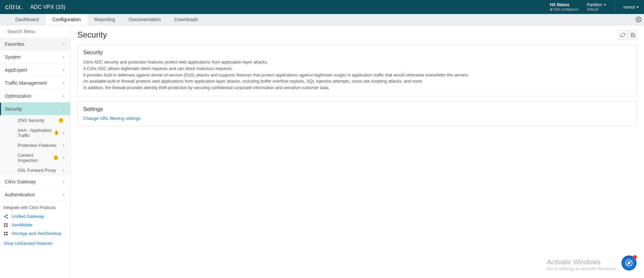 This screenshot has height=278, width=644. What do you see at coordinates (35, 145) in the screenshot?
I see `security-subitems: DNS Security ! AAA - Application Traffic…` at bounding box center [35, 145].